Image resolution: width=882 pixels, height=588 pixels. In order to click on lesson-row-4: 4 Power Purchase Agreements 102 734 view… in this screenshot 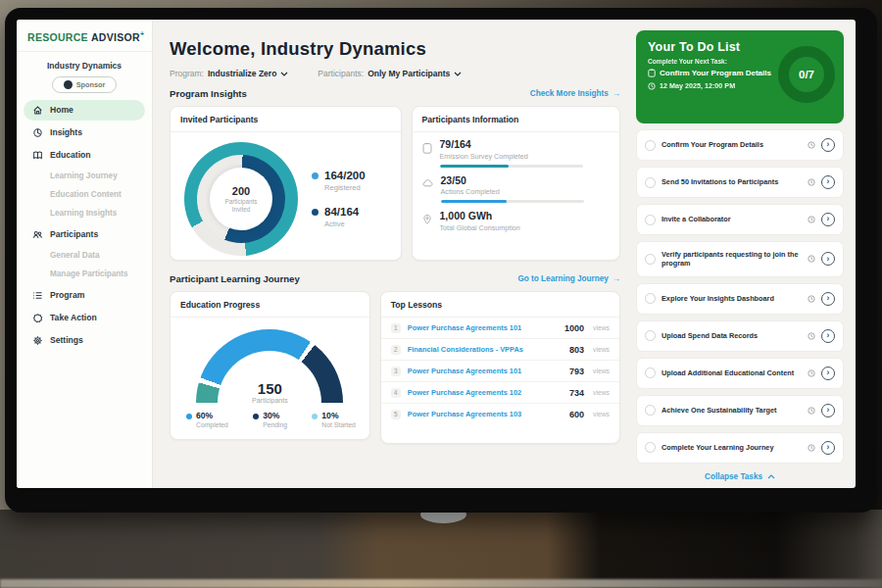, I will do `click(500, 393)`.